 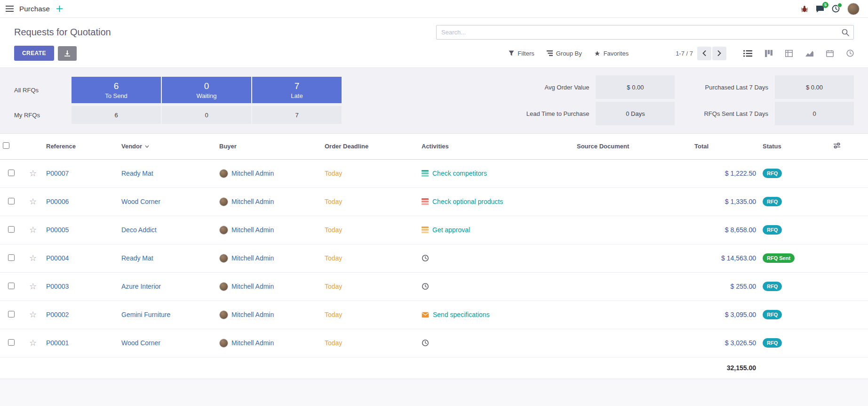 What do you see at coordinates (795, 146) in the screenshot?
I see `header-status: Status` at bounding box center [795, 146].